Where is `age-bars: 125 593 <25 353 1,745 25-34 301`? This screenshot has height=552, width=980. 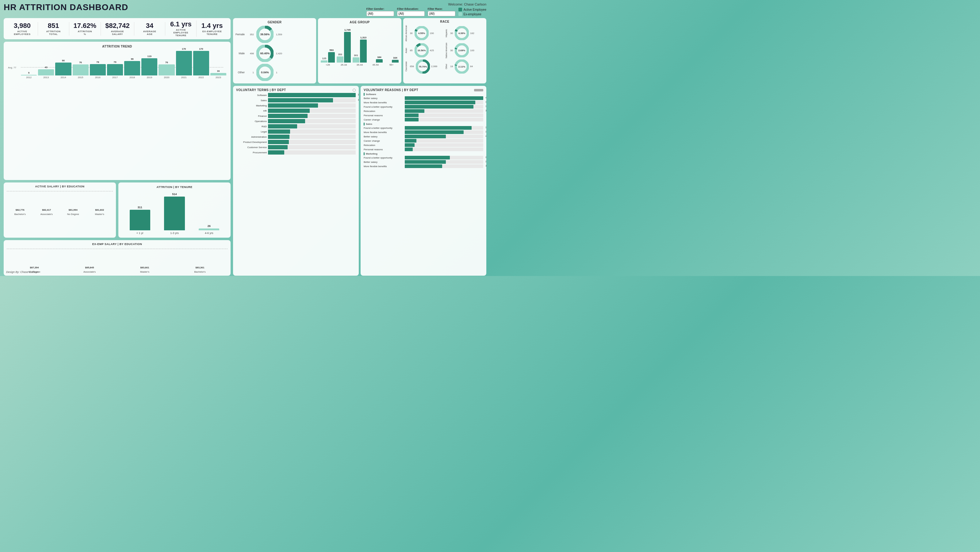 age-bars: 125 593 <25 353 1,745 25-34 301 is located at coordinates (360, 46).